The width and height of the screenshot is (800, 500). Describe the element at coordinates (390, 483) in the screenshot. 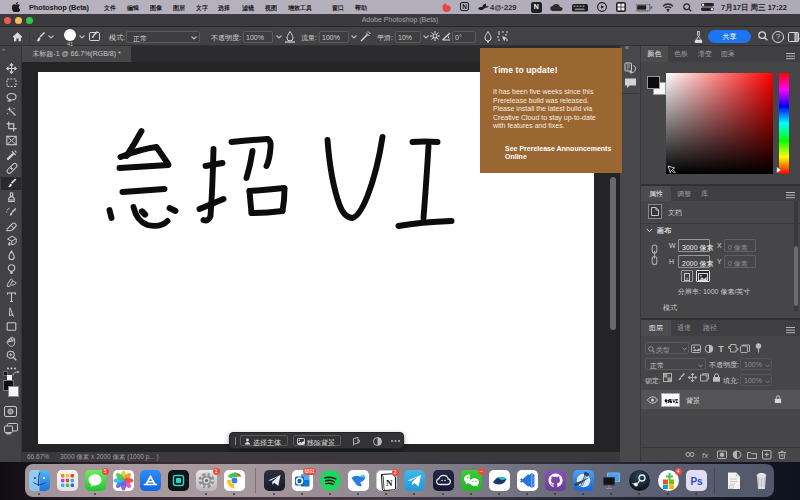

I see `svg-text: N` at that location.